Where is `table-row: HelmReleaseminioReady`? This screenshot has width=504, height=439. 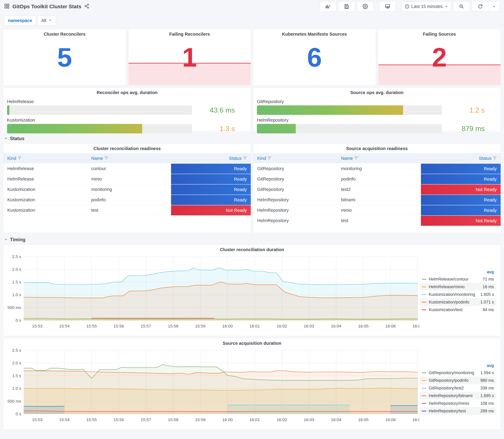 table-row: HelmReleaseminioReady is located at coordinates (127, 179).